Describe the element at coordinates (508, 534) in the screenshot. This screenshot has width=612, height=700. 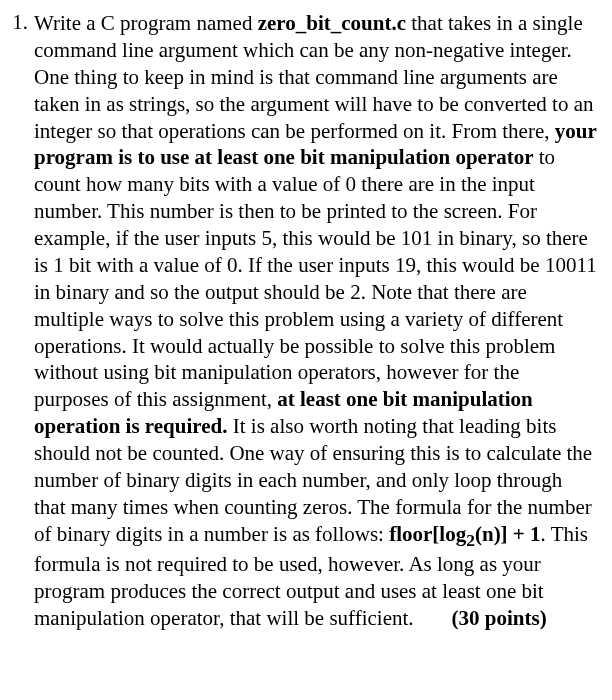
I see `formula-part: (n)] + 1` at that location.